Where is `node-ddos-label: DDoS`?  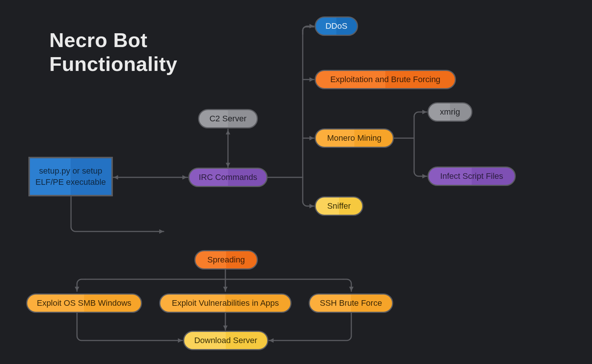 node-ddos-label: DDoS is located at coordinates (336, 26).